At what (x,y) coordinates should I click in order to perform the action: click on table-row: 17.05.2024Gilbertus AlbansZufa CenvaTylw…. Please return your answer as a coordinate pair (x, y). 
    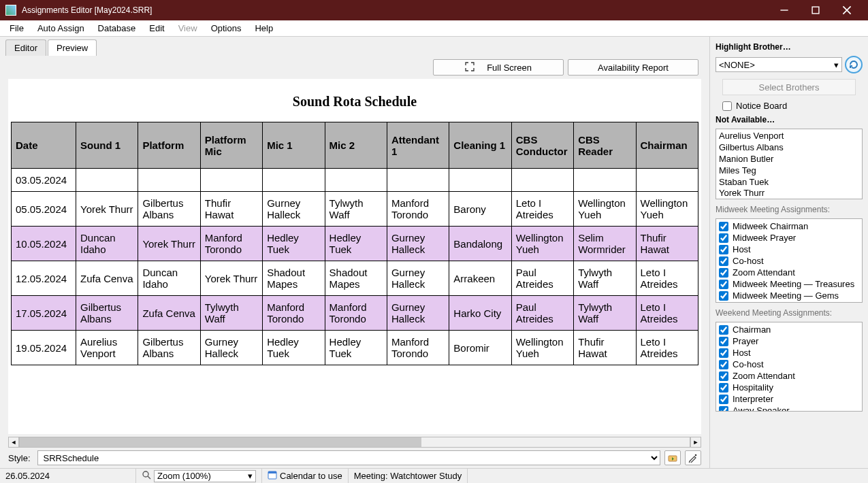
    Looking at the image, I should click on (355, 313).